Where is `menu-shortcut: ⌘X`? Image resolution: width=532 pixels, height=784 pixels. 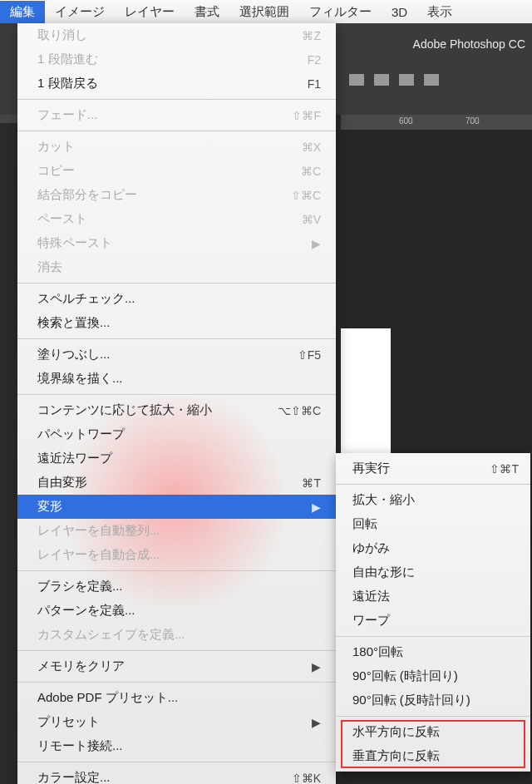
menu-shortcut: ⌘X is located at coordinates (311, 147).